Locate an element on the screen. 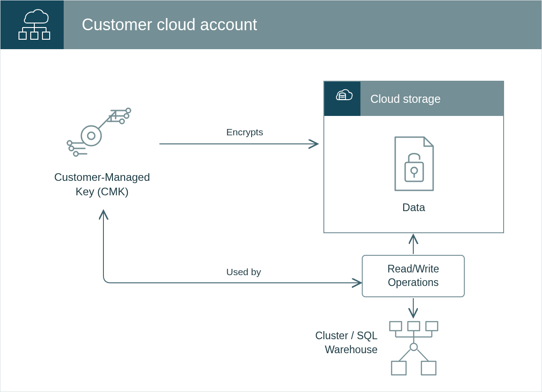 This screenshot has height=392, width=542. cloud-storage-title: Cloud storage is located at coordinates (432, 99).